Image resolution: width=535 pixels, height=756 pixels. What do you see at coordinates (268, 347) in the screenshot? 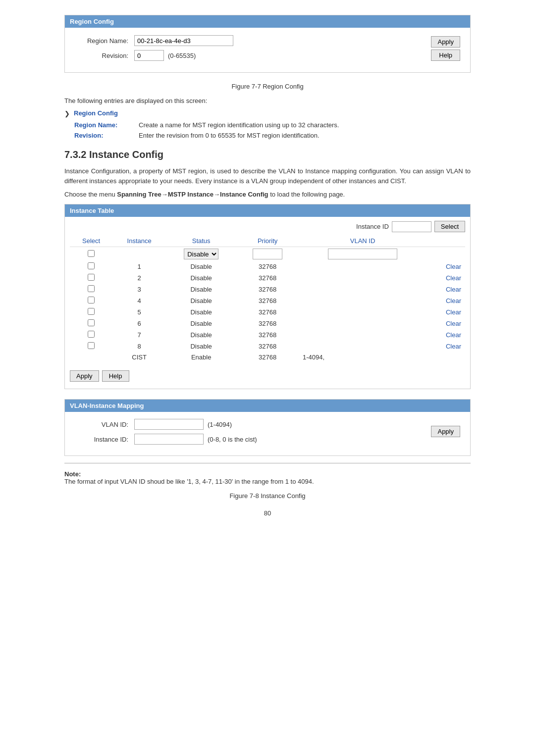
I see `row-priority-8: 32768` at bounding box center [268, 347].